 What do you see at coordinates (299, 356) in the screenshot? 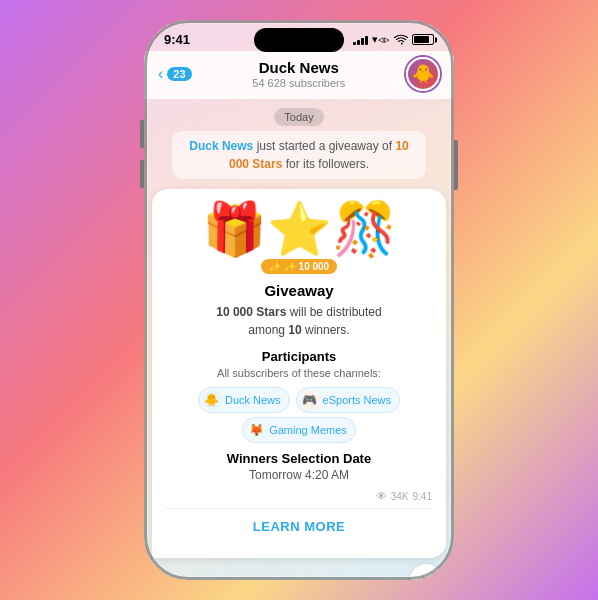
I see `participants-title: Participants` at bounding box center [299, 356].